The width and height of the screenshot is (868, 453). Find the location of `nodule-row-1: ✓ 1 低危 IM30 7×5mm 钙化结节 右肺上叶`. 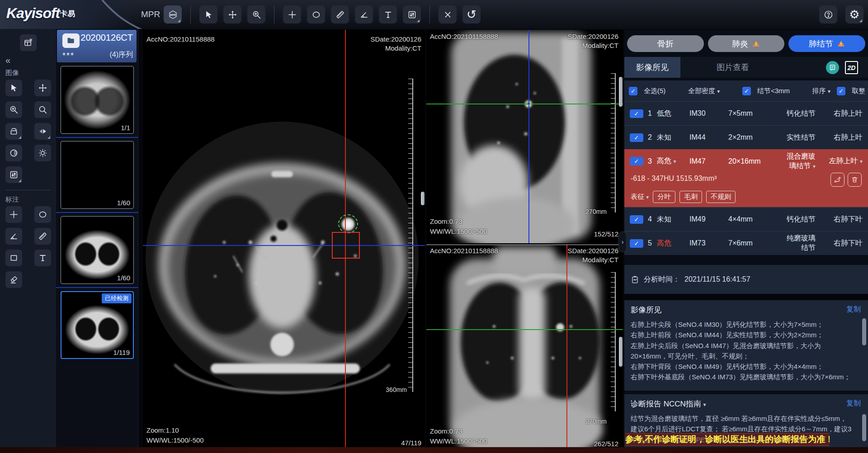

nodule-row-1: ✓ 1 低危 IM30 7×5mm 钙化结节 右肺上叶 is located at coordinates (746, 113).